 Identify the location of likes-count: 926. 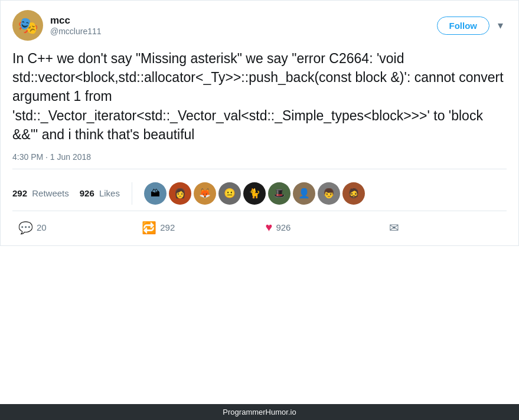
(87, 193).